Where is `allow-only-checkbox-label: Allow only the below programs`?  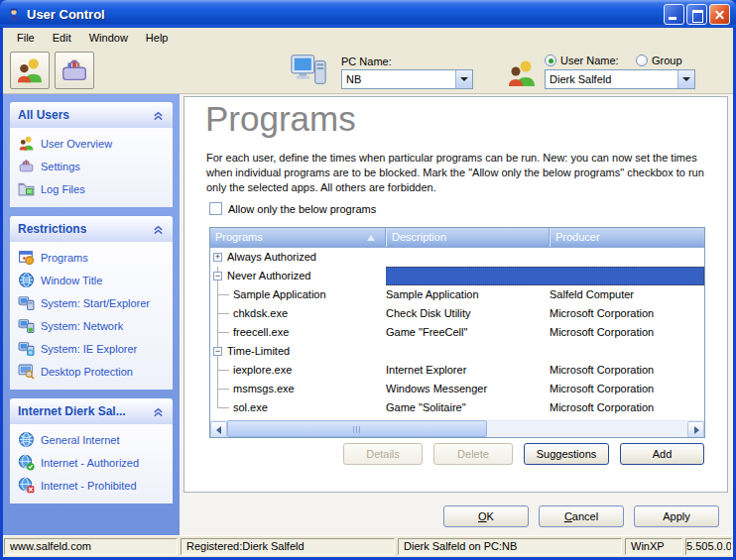
allow-only-checkbox-label: Allow only the below programs is located at coordinates (302, 209).